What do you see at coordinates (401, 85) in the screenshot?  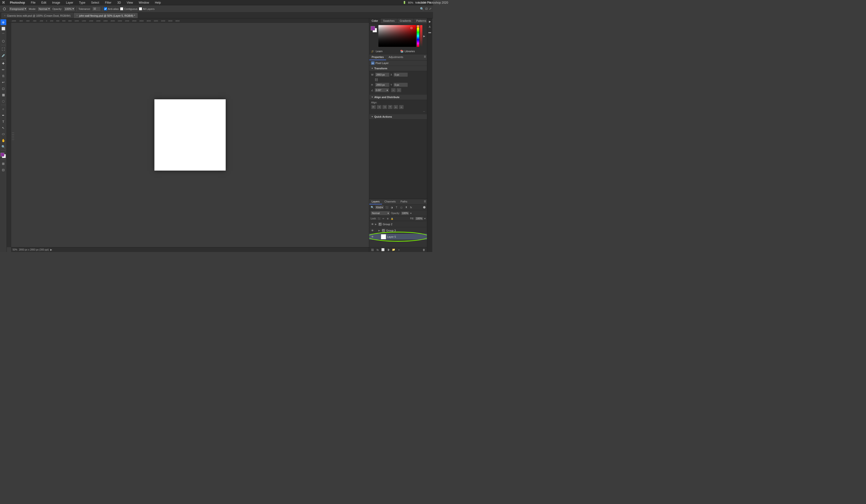 I see `y-input` at bounding box center [401, 85].